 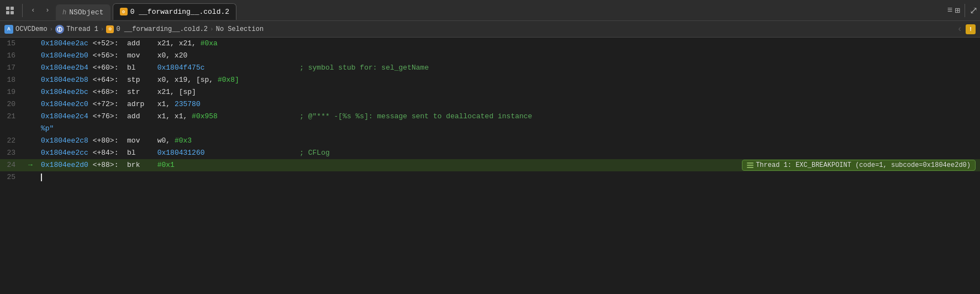 What do you see at coordinates (10, 11) in the screenshot?
I see `grid-icon` at bounding box center [10, 11].